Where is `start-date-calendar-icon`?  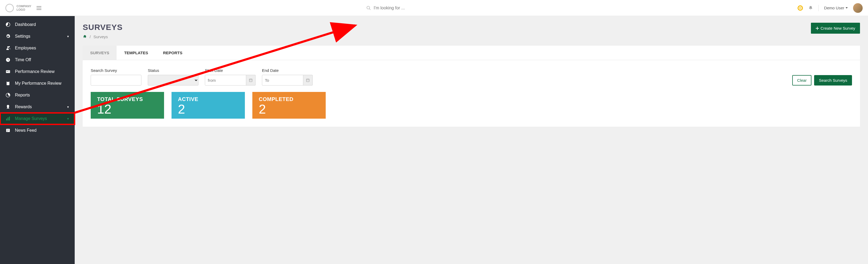 start-date-calendar-icon is located at coordinates (251, 80).